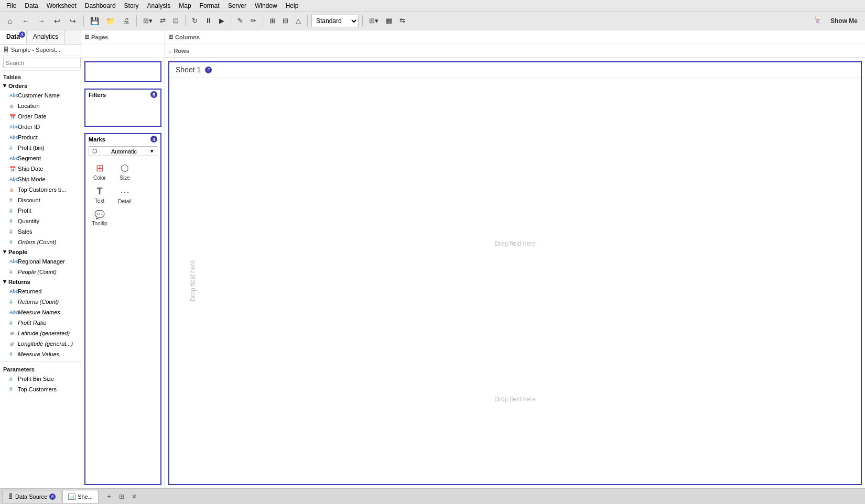 The width and height of the screenshot is (865, 504). I want to click on list-item: # Profit Ratio, so click(40, 323).